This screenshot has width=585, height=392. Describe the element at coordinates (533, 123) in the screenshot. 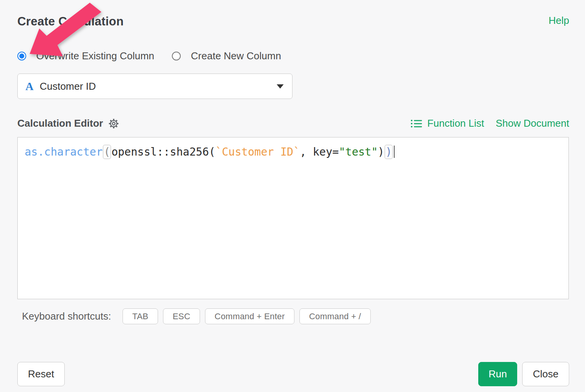

I see `show-document-link: Show Document` at that location.